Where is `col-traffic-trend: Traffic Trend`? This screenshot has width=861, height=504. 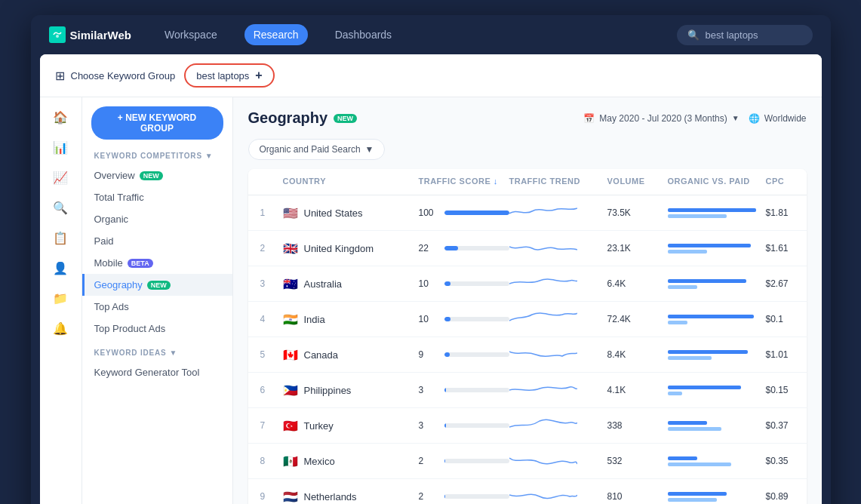 col-traffic-trend: Traffic Trend is located at coordinates (558, 182).